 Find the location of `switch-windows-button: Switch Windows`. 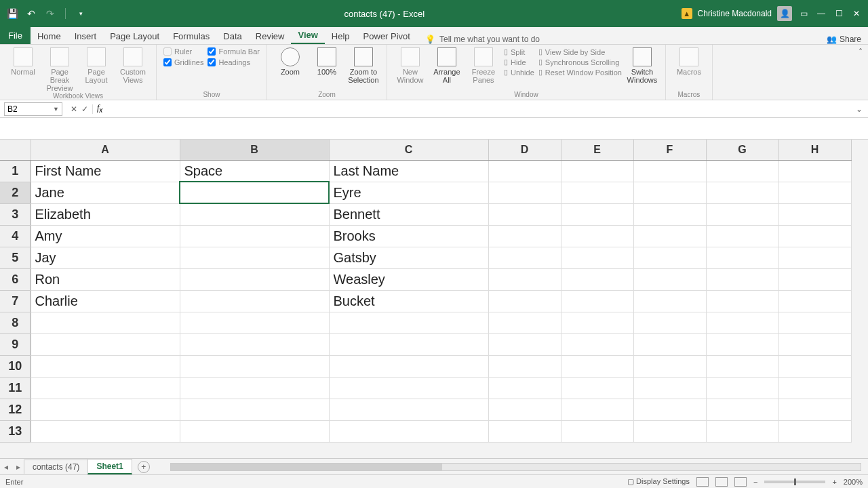

switch-windows-button: Switch Windows is located at coordinates (642, 66).